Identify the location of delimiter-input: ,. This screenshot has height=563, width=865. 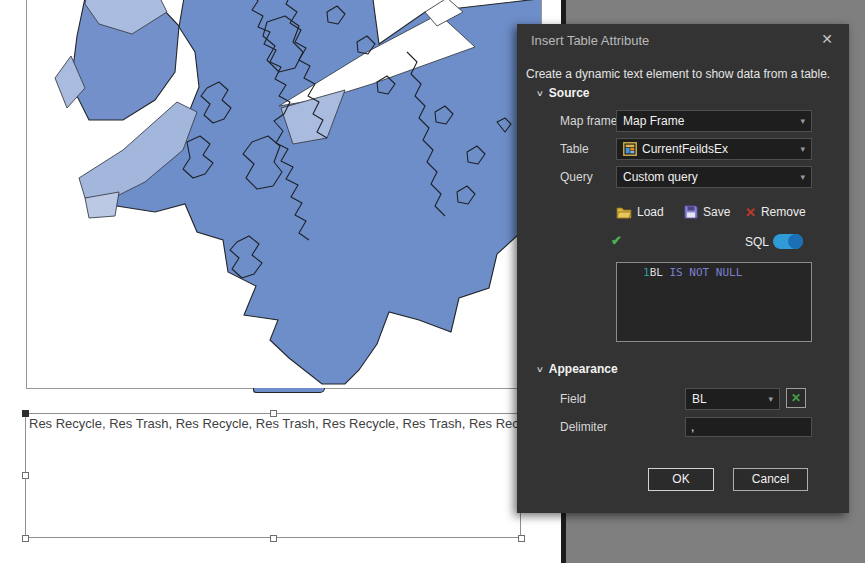
(748, 427).